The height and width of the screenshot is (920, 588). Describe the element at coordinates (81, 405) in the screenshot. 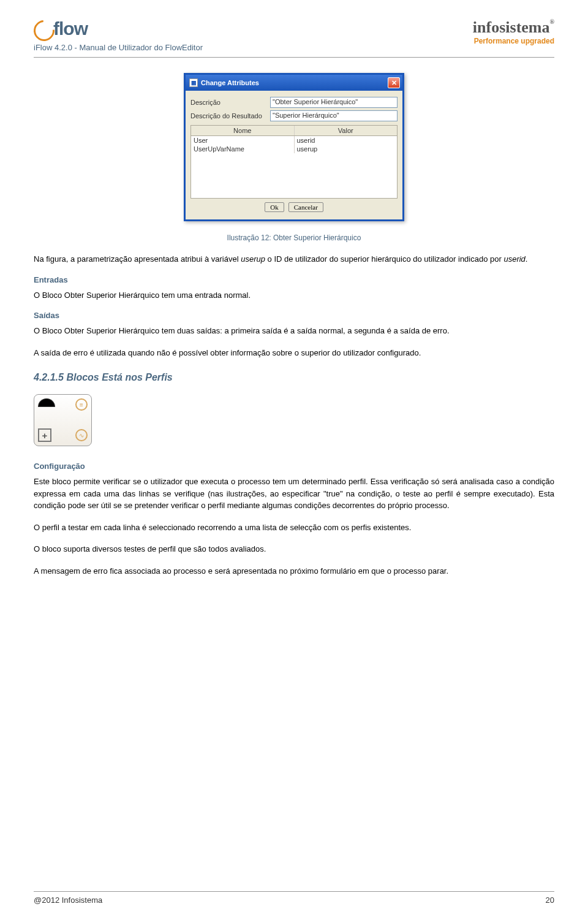

I see `lines-circle-icon: ≡` at that location.